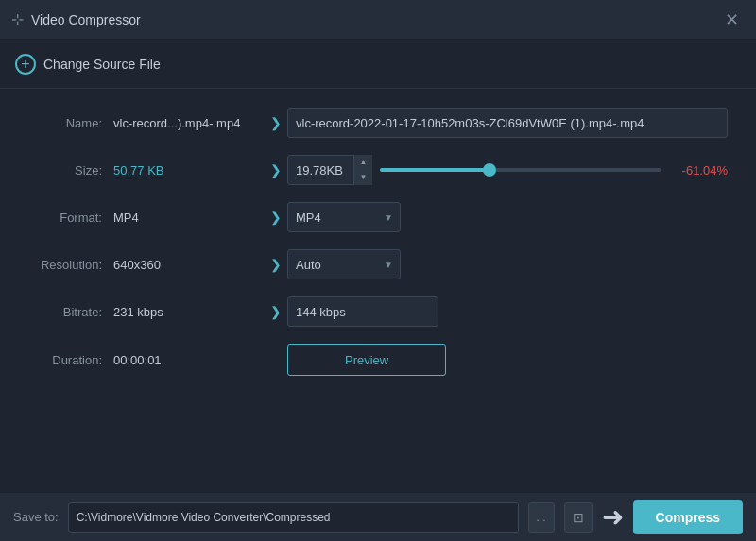 The image size is (756, 541). I want to click on size-arrow-icon: ❯, so click(276, 170).